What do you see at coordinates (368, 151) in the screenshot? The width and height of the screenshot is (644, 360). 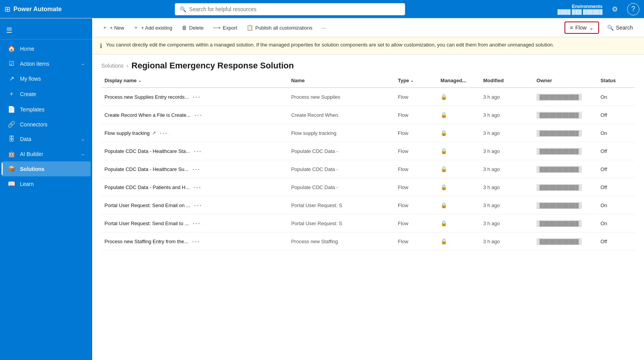 I see `table-row: Populate CDC Data - Healthcare Sta... ··…` at bounding box center [368, 151].